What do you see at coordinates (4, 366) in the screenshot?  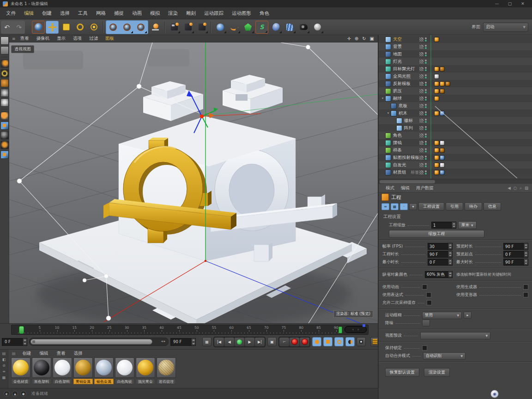 I see `disable-icon: ⊘` at bounding box center [4, 366].